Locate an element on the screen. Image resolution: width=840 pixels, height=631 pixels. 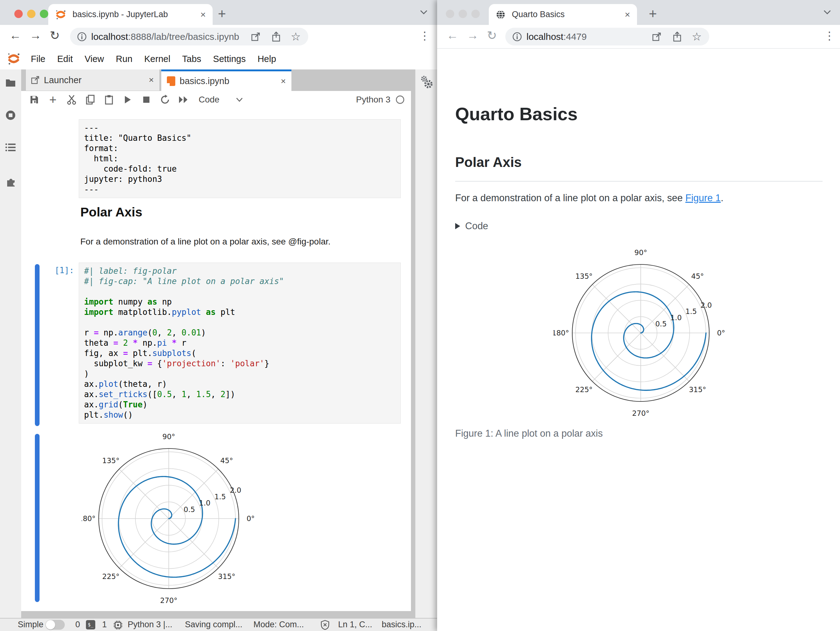
save-icon is located at coordinates (34, 100).